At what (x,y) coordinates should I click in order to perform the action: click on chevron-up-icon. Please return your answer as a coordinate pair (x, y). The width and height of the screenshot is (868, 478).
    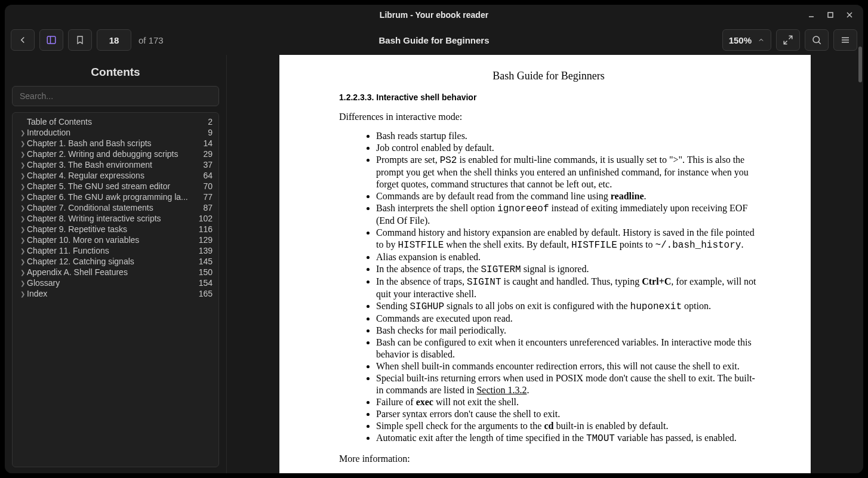
    Looking at the image, I should click on (761, 40).